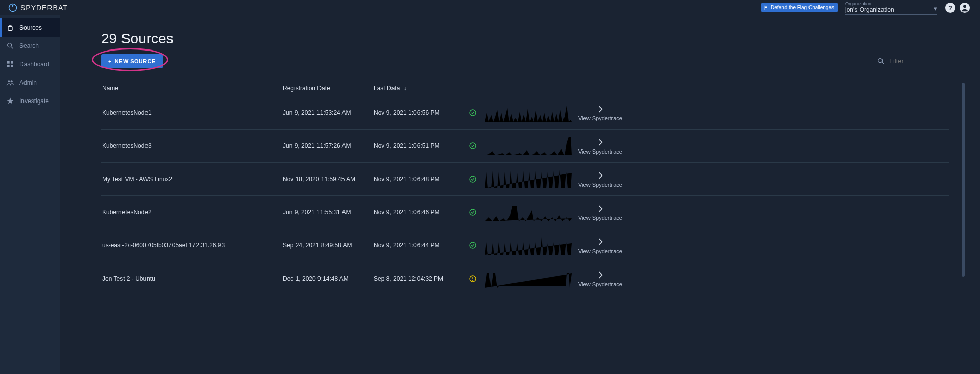 The width and height of the screenshot is (980, 374). What do you see at coordinates (13, 8) in the screenshot?
I see `brand-logo-icon` at bounding box center [13, 8].